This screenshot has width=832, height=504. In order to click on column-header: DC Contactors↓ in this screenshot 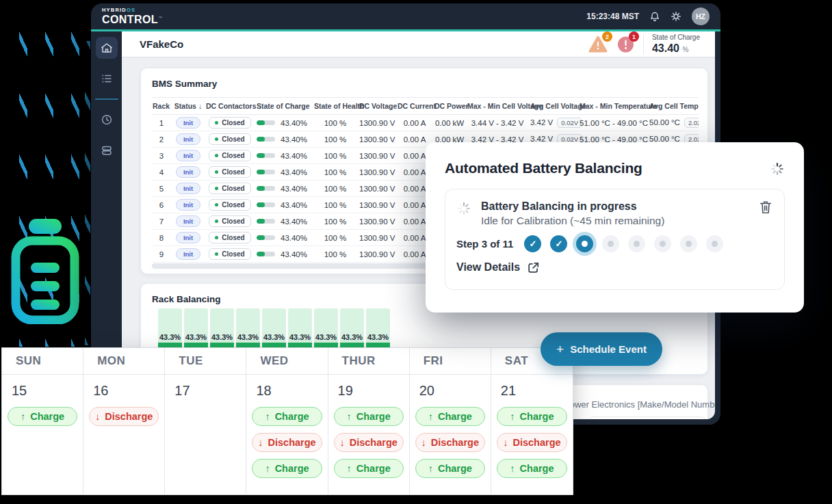, I will do `click(230, 107)`.